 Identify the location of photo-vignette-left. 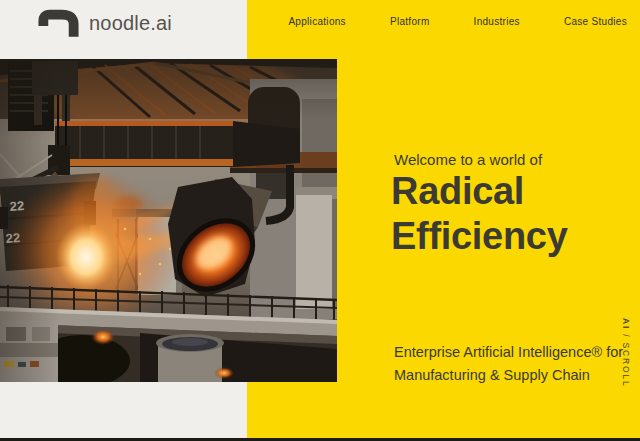
(30, 220).